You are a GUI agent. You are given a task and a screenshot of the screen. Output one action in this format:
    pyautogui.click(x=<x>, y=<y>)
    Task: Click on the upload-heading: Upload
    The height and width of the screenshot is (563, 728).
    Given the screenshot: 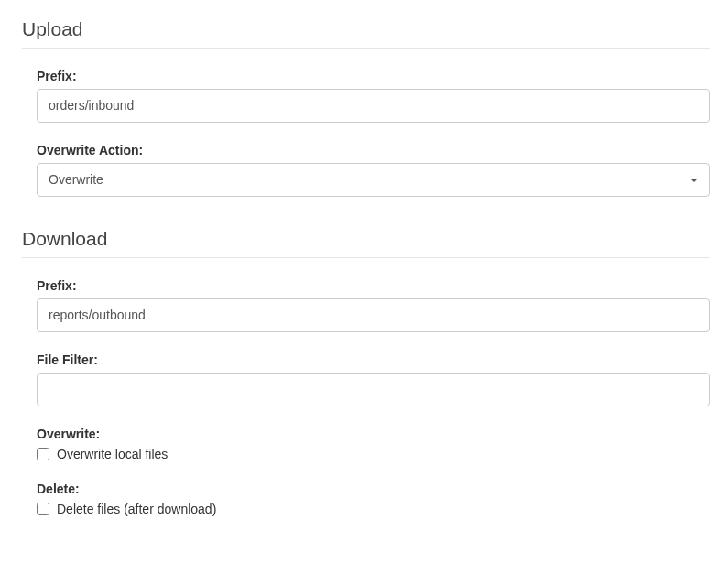 What is the action you would take?
    pyautogui.click(x=366, y=29)
    